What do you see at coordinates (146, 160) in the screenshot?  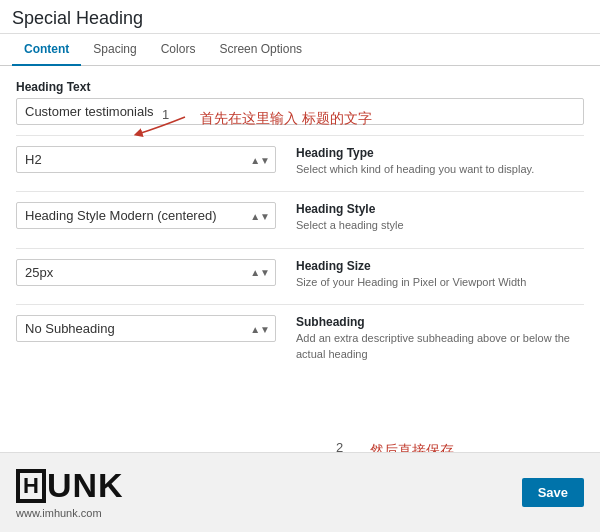 I see `heading-type-select: H2 H1 H3 H4` at bounding box center [146, 160].